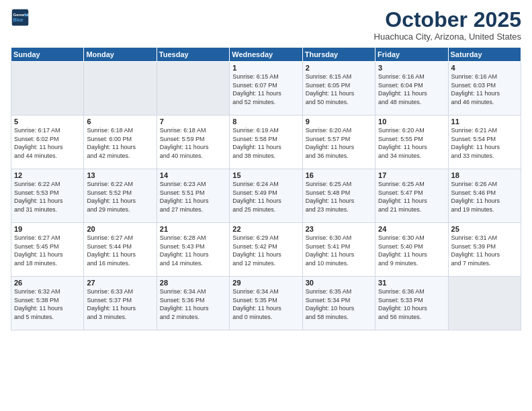 Image resolution: width=532 pixels, height=411 pixels. I want to click on day-cell: 19Sunrise: 6:27 AMSunset: 5:45 PMDayligh…, so click(48, 250).